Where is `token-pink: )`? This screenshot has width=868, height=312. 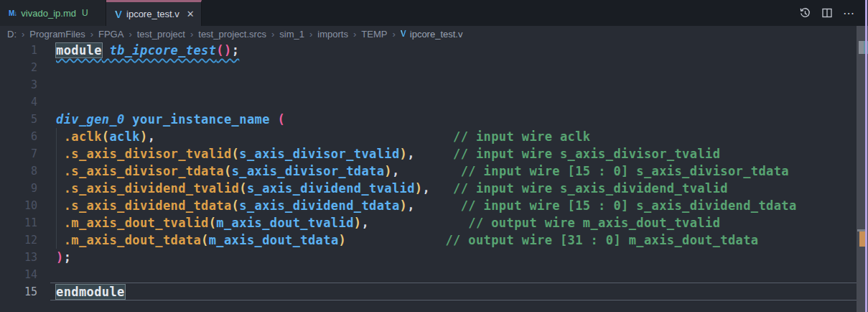
token-pink: ) is located at coordinates (60, 257).